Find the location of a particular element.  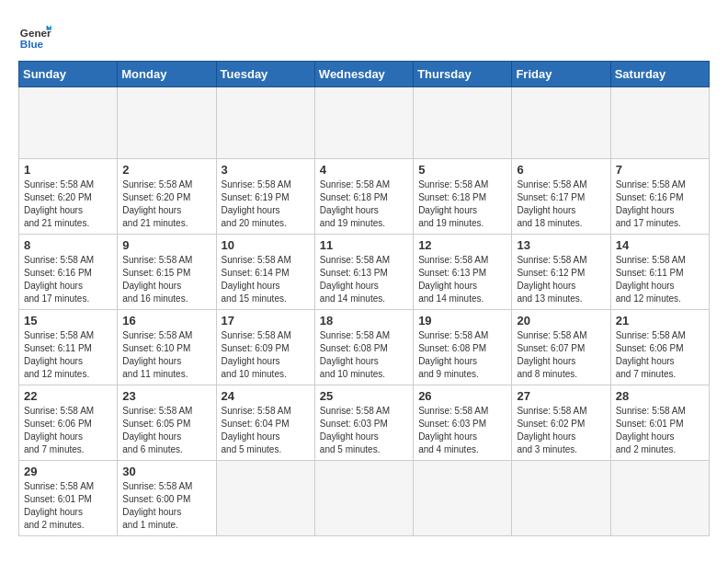

day-number: 11 is located at coordinates (364, 245).